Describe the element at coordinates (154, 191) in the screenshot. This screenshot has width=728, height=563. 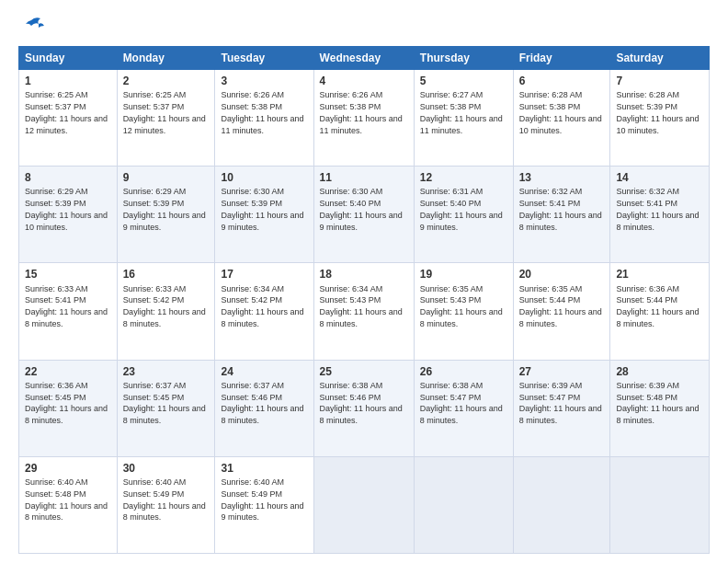
I see `cell-sunrise: Sunrise: 6:29 AM` at that location.